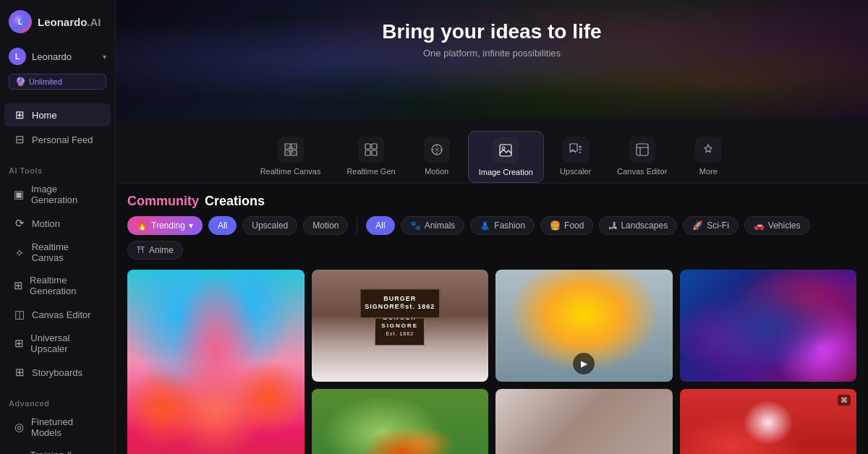 The width and height of the screenshot is (868, 454). I want to click on storyboards-icon: ⊞, so click(20, 372).